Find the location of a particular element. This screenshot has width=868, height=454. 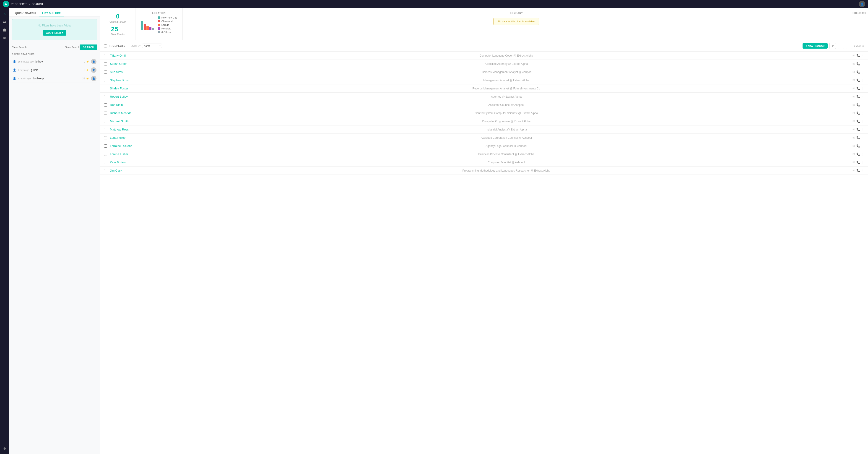

search-button: SEARCH is located at coordinates (89, 47).